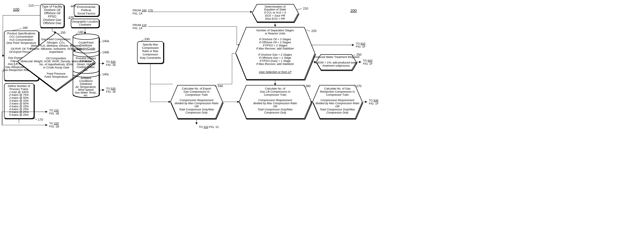  What do you see at coordinates (86, 10) in the screenshot?
I see `svg-text: Political,` at bounding box center [86, 10].